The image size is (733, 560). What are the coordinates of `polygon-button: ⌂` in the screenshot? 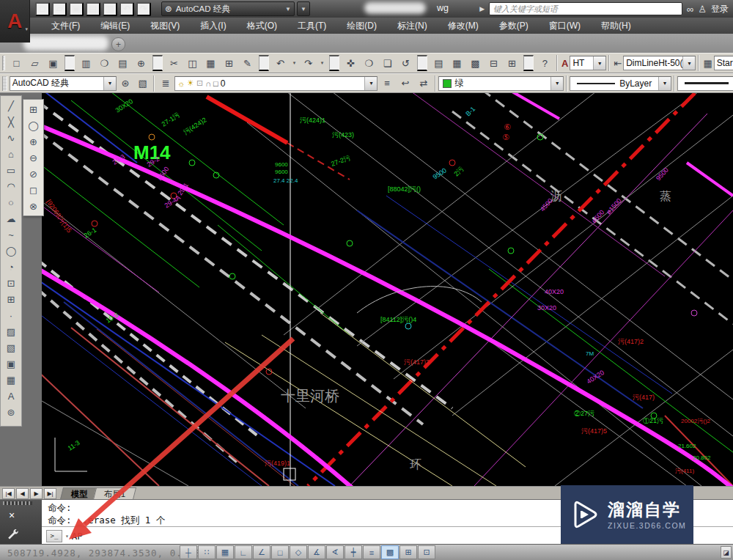 It's located at (12, 154).